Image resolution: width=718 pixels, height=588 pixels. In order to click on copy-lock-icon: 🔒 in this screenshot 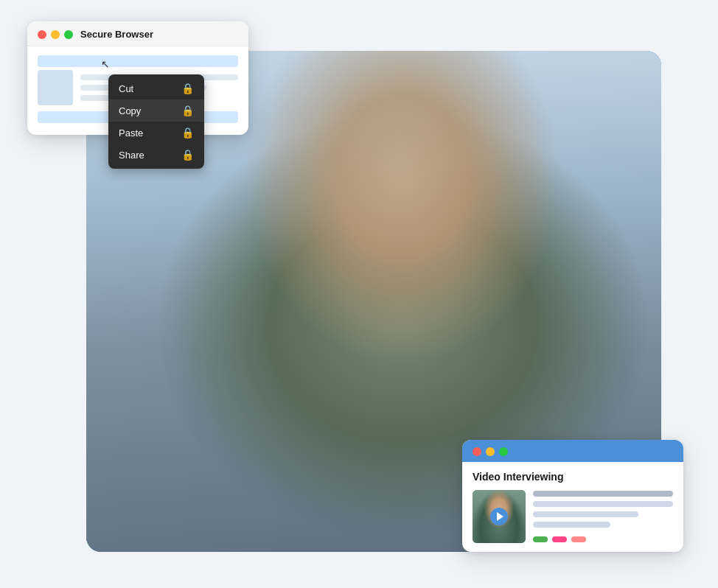, I will do `click(187, 111)`.